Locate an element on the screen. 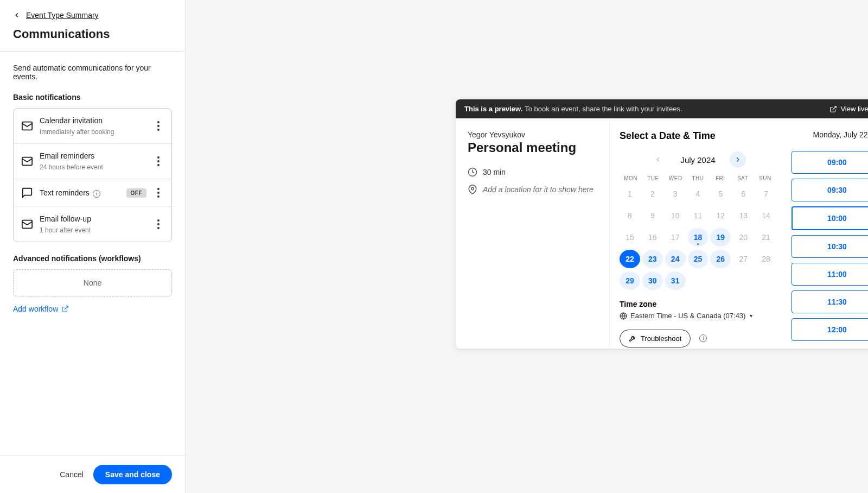 The width and height of the screenshot is (868, 493). clock-icon is located at coordinates (473, 172).